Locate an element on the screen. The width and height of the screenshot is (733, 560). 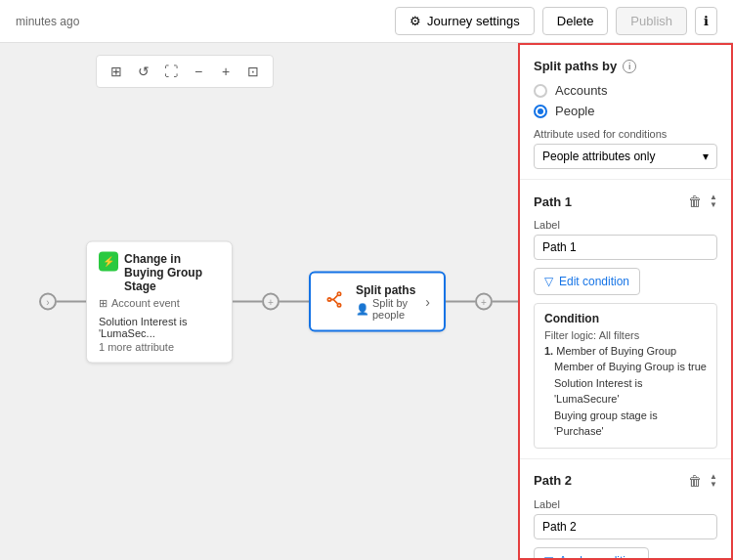
split-subtitle: 👤 Split by people is located at coordinates (387, 309).